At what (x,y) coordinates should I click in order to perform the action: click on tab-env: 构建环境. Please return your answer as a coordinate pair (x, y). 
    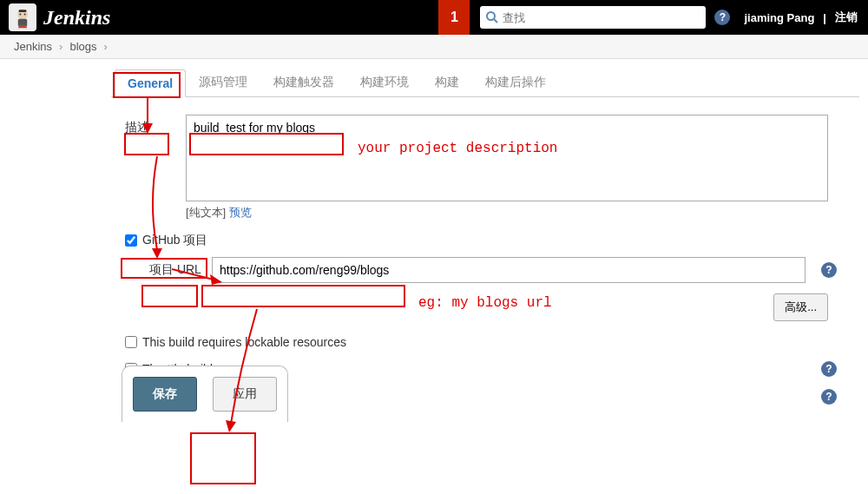
    Looking at the image, I should click on (385, 82).